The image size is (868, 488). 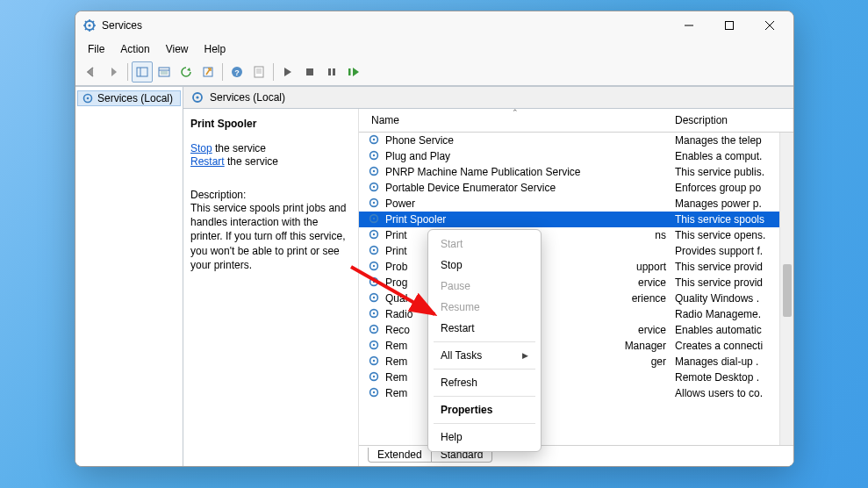 What do you see at coordinates (270, 195) in the screenshot?
I see `description-heading: Description:` at bounding box center [270, 195].